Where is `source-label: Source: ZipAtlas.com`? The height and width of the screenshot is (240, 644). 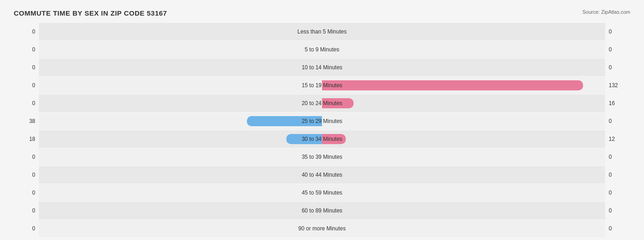
source-label: Source: ZipAtlas.com is located at coordinates (606, 12).